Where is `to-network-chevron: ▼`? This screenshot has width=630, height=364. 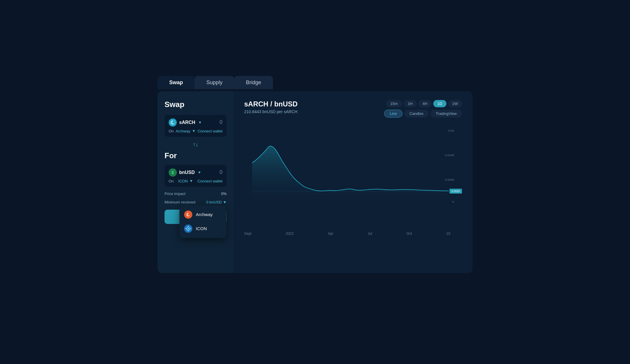 to-network-chevron: ▼ is located at coordinates (191, 181).